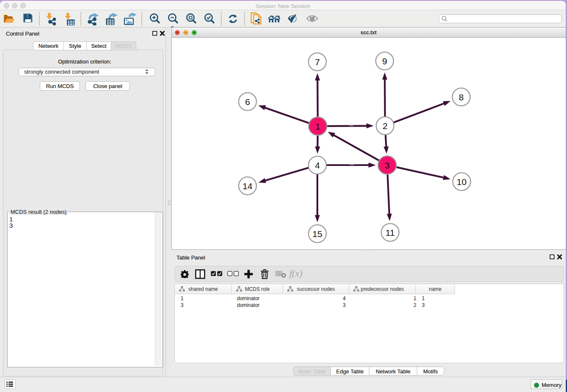 The width and height of the screenshot is (567, 392). I want to click on svg-text: 15, so click(317, 234).